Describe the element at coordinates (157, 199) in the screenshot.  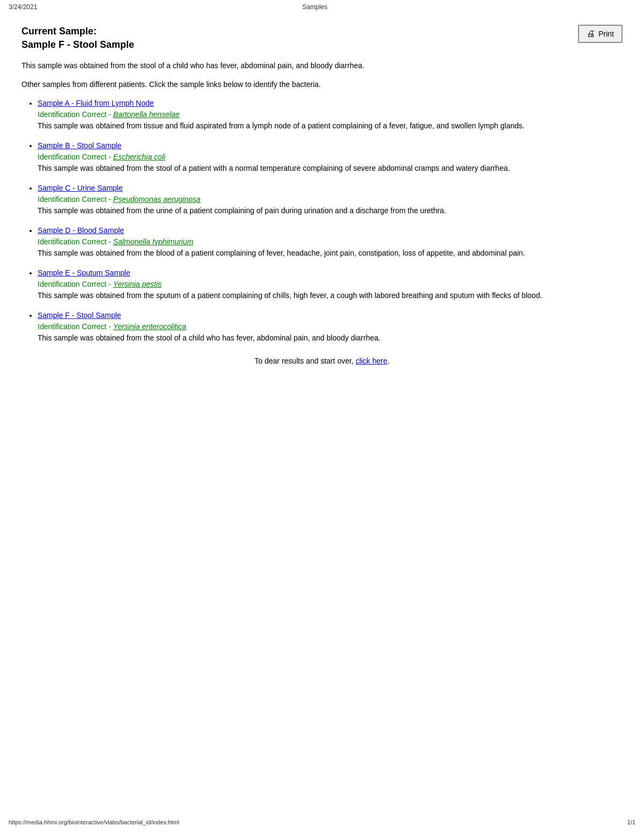
I see `sample-c-bacteria-link: Pseudomonas aeruginosa` at that location.